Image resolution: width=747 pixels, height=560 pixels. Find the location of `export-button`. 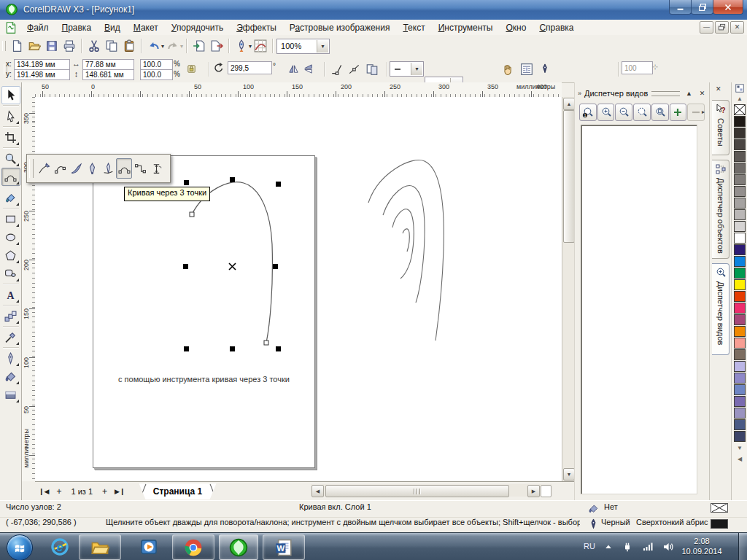

export-button is located at coordinates (217, 46).